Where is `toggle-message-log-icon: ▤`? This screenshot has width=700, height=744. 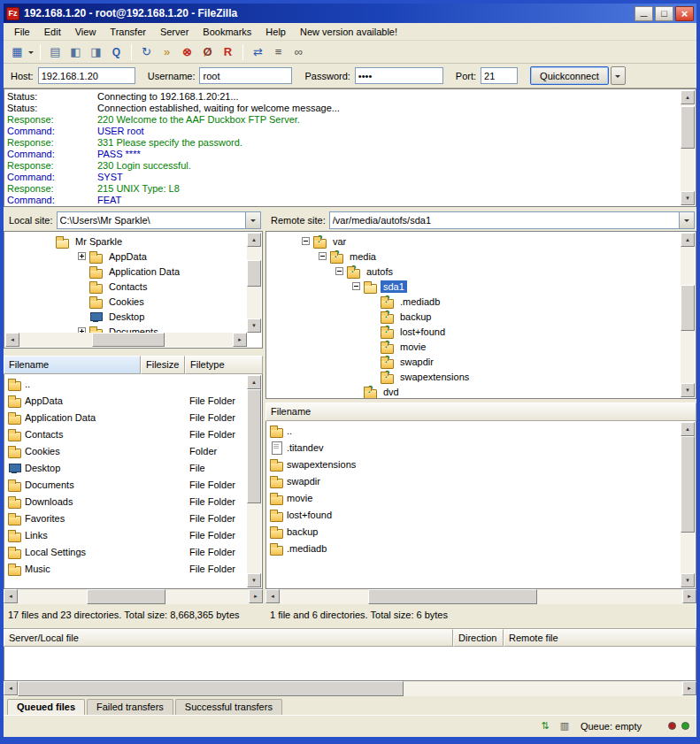 toggle-message-log-icon: ▤ is located at coordinates (55, 52).